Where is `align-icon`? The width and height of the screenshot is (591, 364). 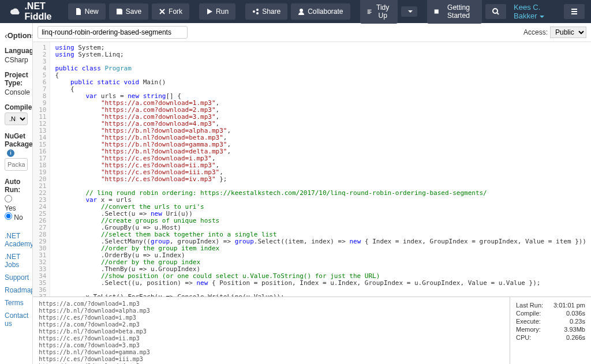 align-icon is located at coordinates (369, 12).